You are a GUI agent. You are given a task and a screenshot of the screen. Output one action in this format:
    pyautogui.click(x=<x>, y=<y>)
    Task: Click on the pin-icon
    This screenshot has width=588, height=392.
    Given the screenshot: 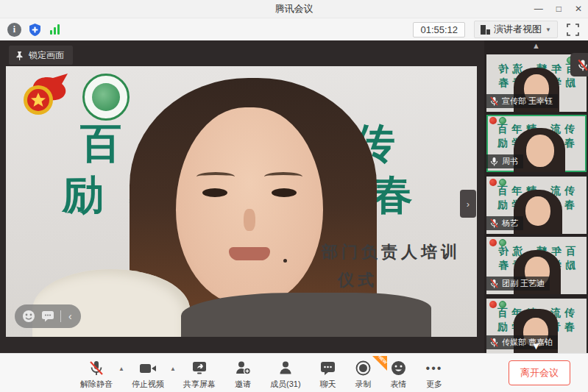 What is the action you would take?
    pyautogui.click(x=19, y=56)
    